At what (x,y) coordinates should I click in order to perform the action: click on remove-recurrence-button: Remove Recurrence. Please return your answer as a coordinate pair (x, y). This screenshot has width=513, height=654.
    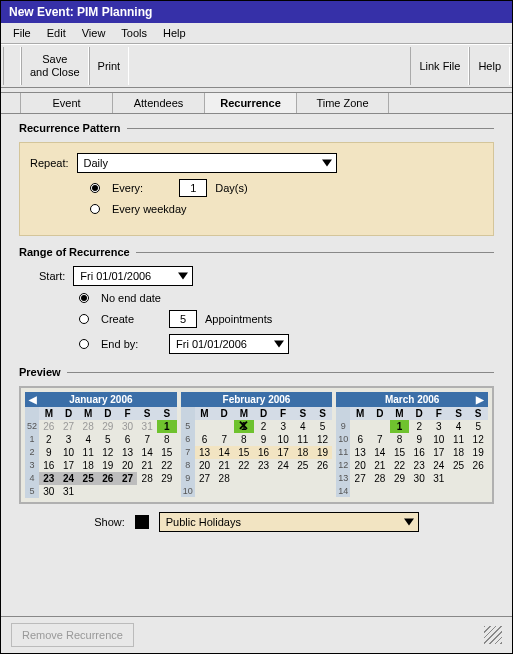
    Looking at the image, I should click on (72, 635).